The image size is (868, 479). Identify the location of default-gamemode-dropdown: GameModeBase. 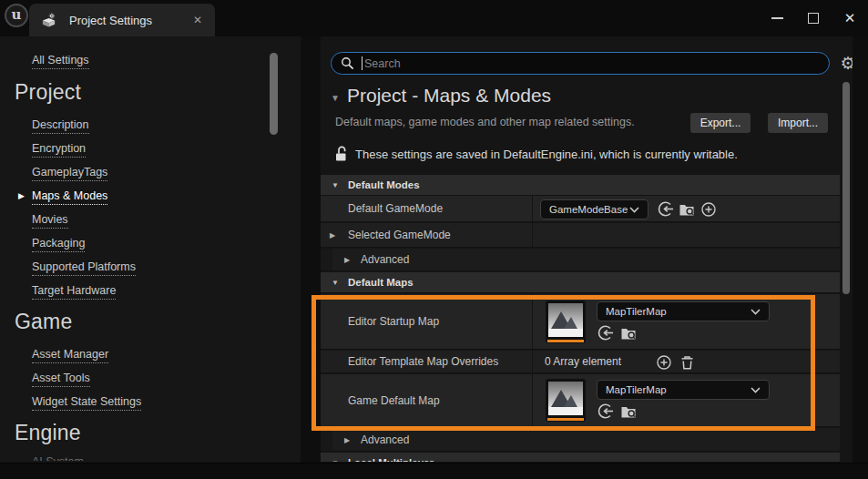
(594, 209).